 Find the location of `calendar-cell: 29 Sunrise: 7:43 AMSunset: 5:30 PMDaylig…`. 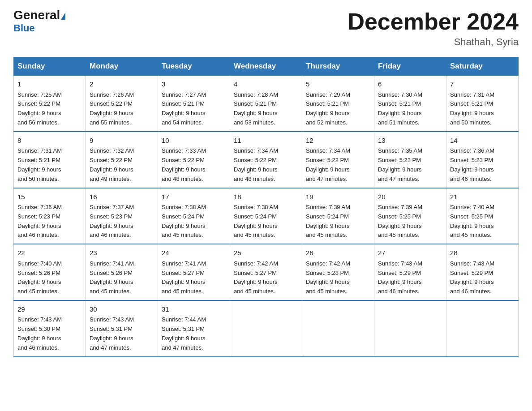

calendar-cell: 29 Sunrise: 7:43 AMSunset: 5:30 PMDaylig… is located at coordinates (50, 329).